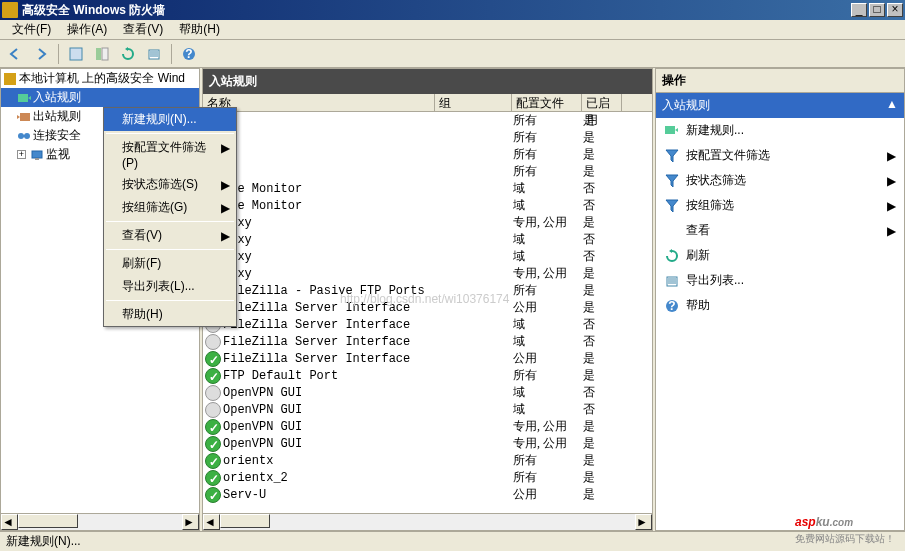 This screenshot has height=551, width=905. I want to click on tree-outbound-label: 出站规则, so click(57, 116).